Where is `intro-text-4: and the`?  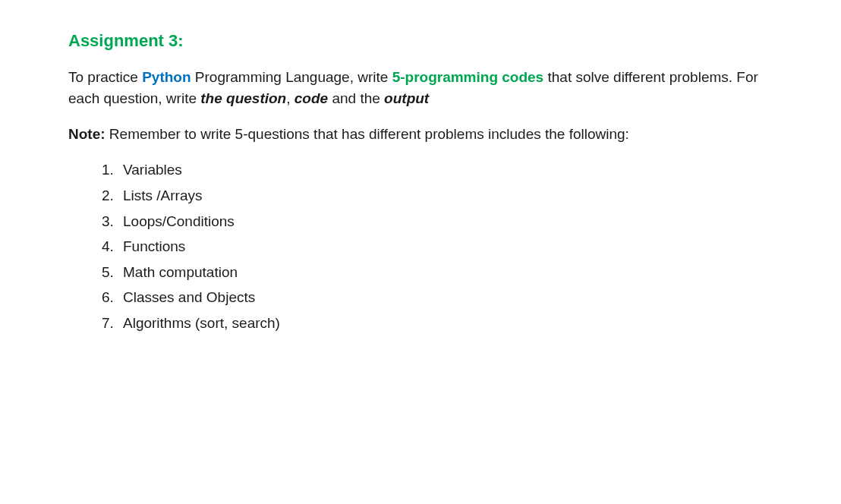 intro-text-4: and the is located at coordinates (356, 99).